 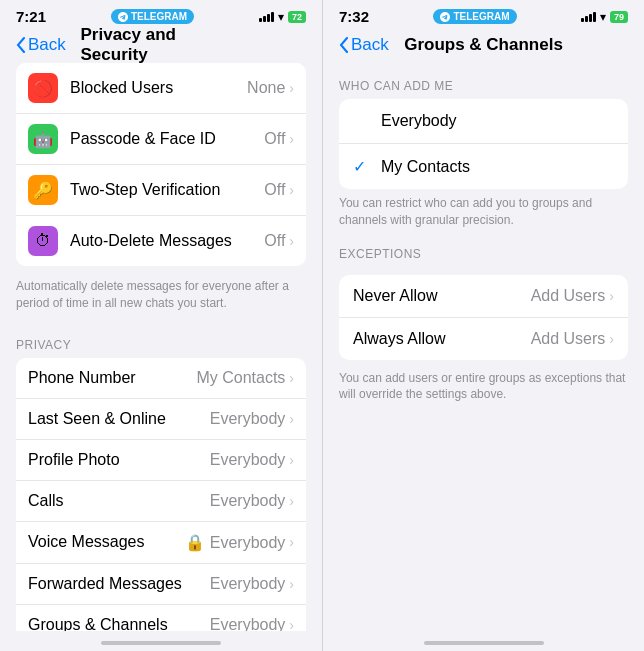 I want to click on everybody-label: Everybody, so click(x=419, y=121).